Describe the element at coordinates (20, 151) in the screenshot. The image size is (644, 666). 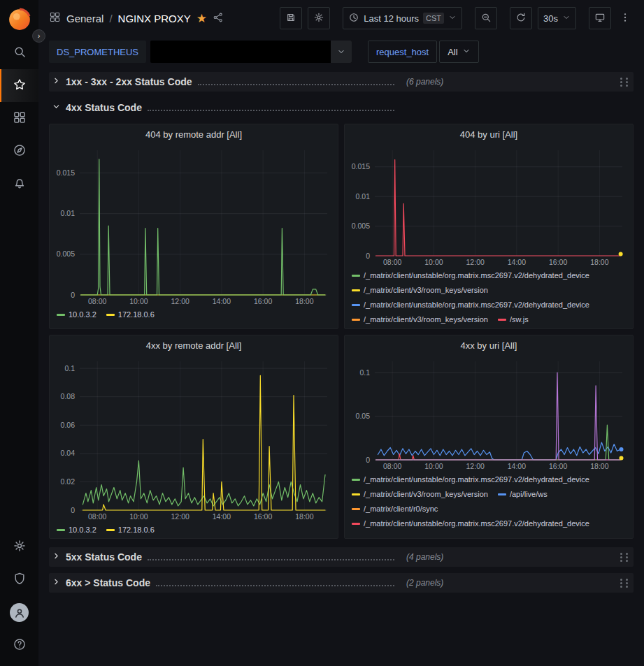
I see `sidebar-item-explore` at that location.